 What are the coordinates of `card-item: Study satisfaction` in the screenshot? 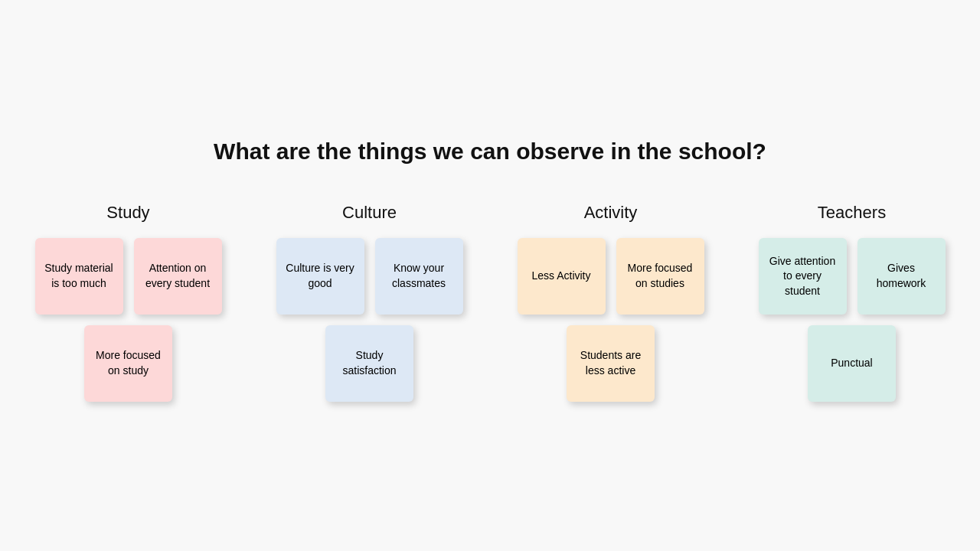 It's located at (369, 364).